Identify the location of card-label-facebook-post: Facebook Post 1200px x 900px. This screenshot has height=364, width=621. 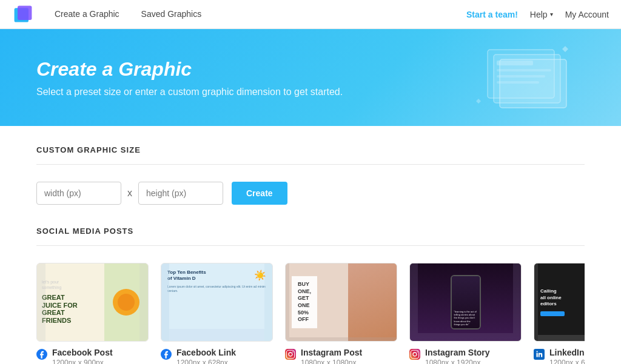
(92, 356).